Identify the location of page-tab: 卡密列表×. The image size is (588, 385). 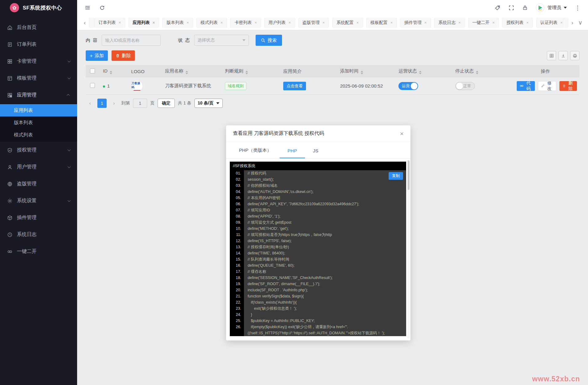
(246, 23).